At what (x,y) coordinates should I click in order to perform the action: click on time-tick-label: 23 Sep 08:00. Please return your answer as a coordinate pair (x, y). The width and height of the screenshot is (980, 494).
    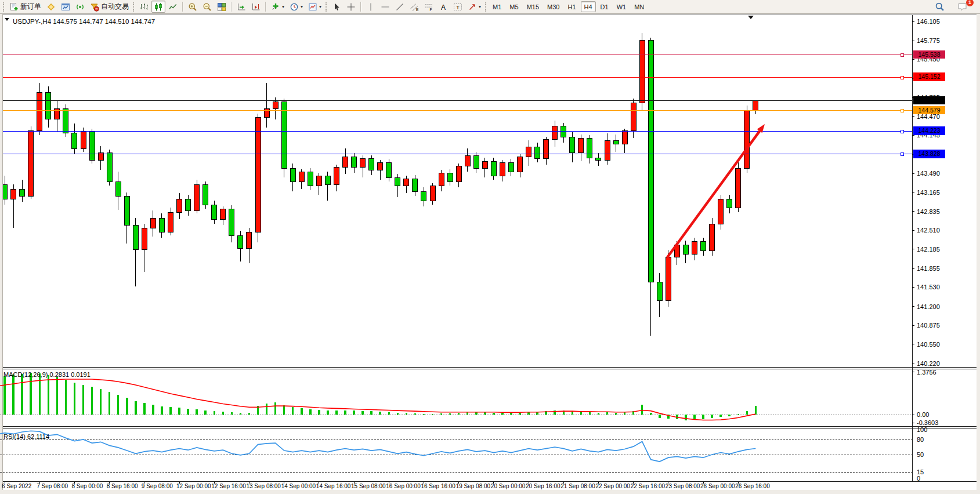
    Looking at the image, I should click on (683, 486).